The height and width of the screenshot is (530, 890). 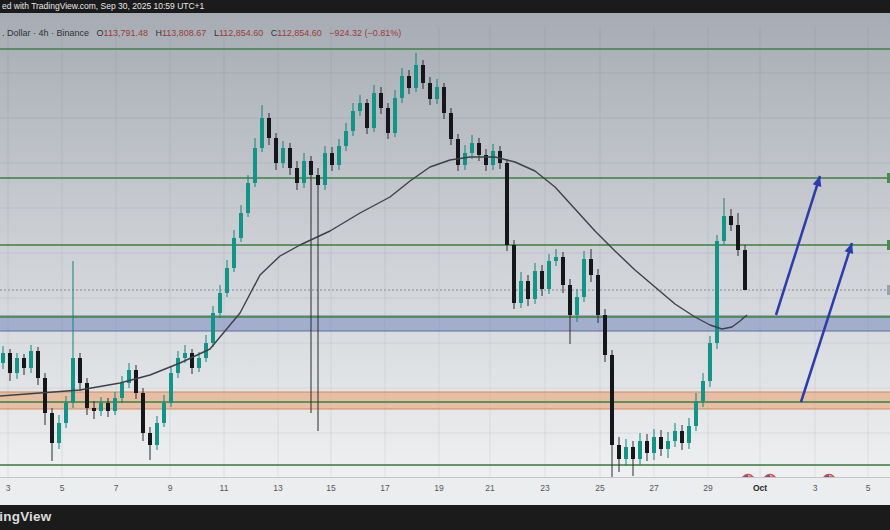 I want to click on ohlc-open: O113,791.48, so click(x=122, y=33).